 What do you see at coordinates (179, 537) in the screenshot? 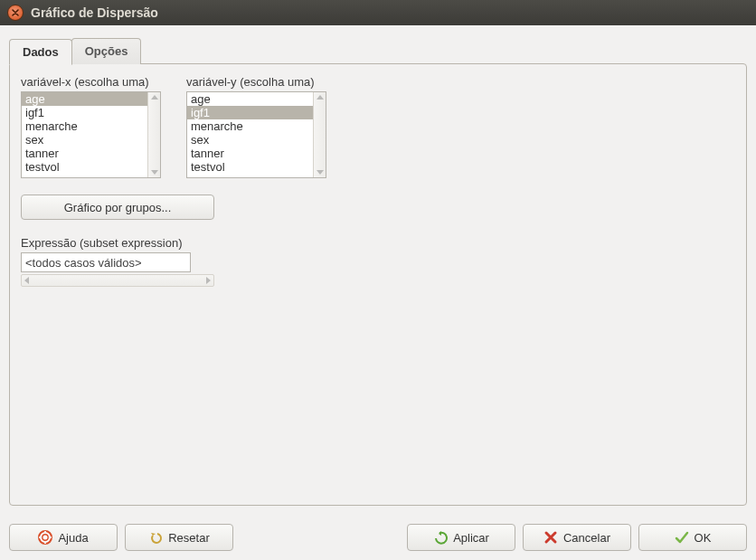
I see `reset-button: Resetar` at bounding box center [179, 537].